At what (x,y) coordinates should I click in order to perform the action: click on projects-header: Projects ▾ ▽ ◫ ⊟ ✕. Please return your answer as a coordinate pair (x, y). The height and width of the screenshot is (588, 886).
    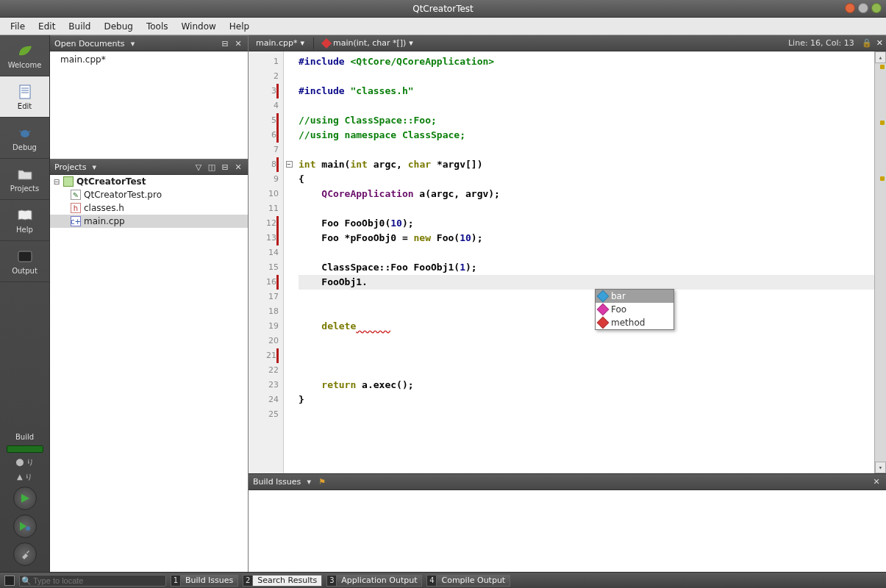
    Looking at the image, I should click on (149, 167).